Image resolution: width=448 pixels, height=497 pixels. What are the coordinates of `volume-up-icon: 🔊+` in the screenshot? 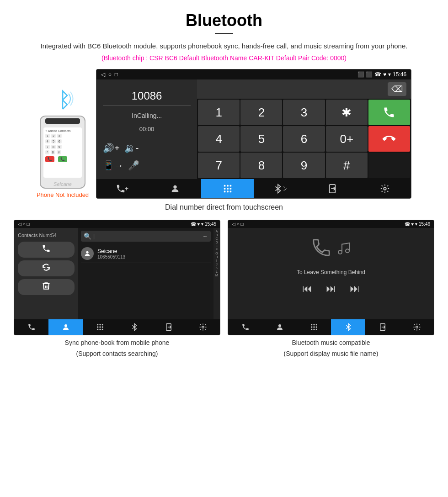 It's located at (112, 148).